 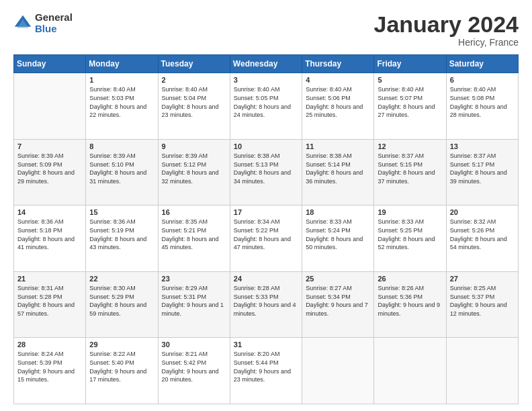 I want to click on cell-details: Sunrise: 8:37 AMSunset: 5:15 PMDaylight:…, so click(x=406, y=169).